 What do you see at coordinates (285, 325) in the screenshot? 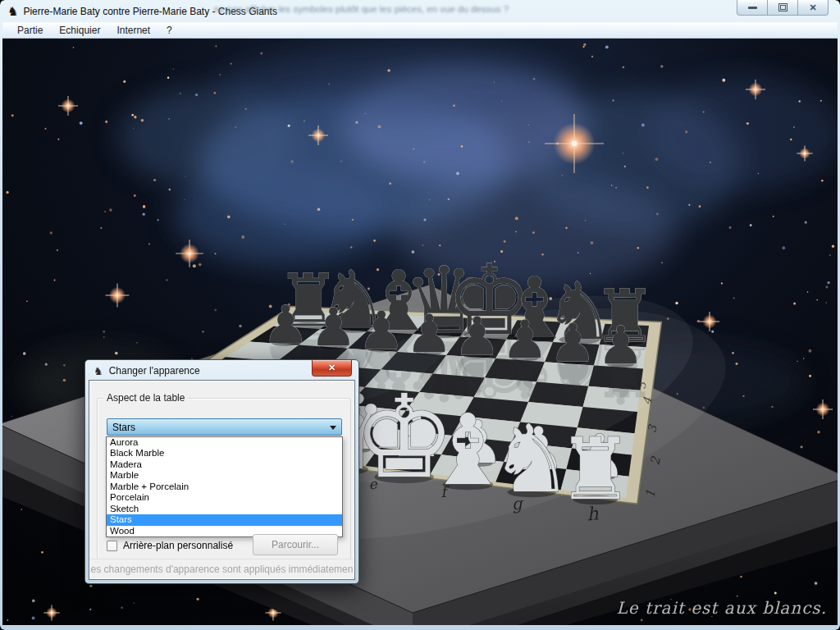
I see `piece-black-pawn-a7: ♟` at bounding box center [285, 325].